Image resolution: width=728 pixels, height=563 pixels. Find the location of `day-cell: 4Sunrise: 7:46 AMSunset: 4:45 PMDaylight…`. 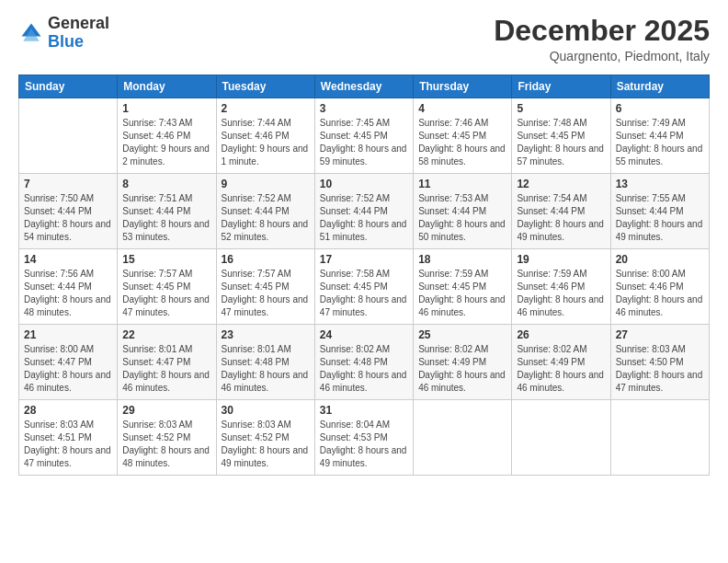

day-cell: 4Sunrise: 7:46 AMSunset: 4:45 PMDaylight… is located at coordinates (463, 136).